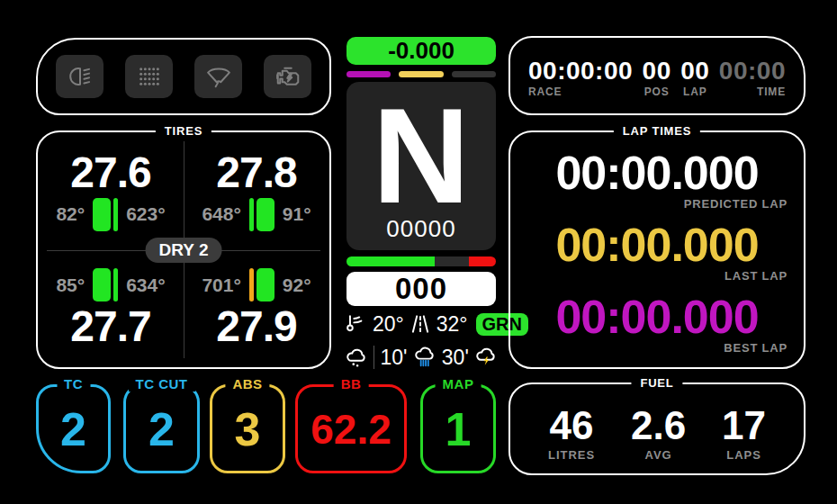  What do you see at coordinates (256, 191) in the screenshot?
I see `tire-front-right: 27.8 648° 91°` at bounding box center [256, 191].